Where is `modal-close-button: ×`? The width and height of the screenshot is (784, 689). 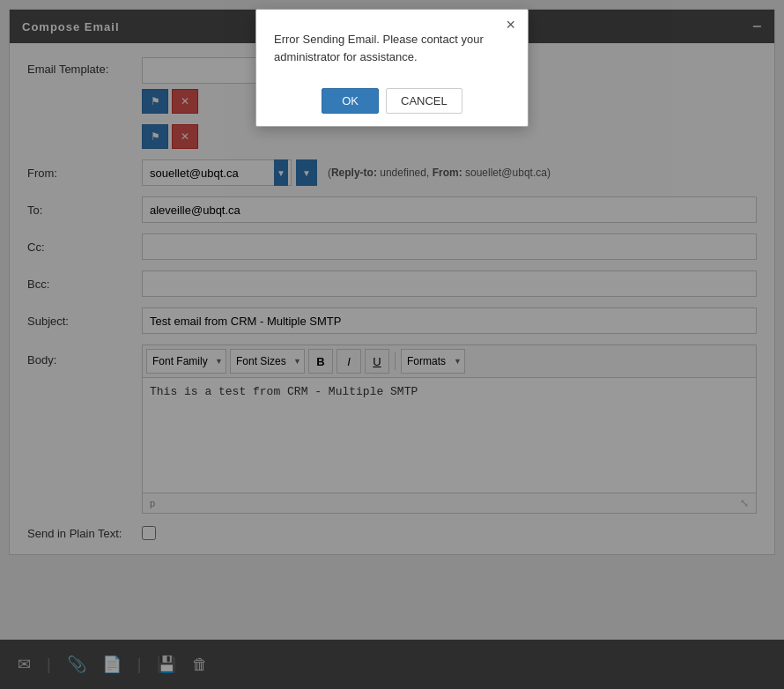
modal-close-button: × is located at coordinates (511, 25).